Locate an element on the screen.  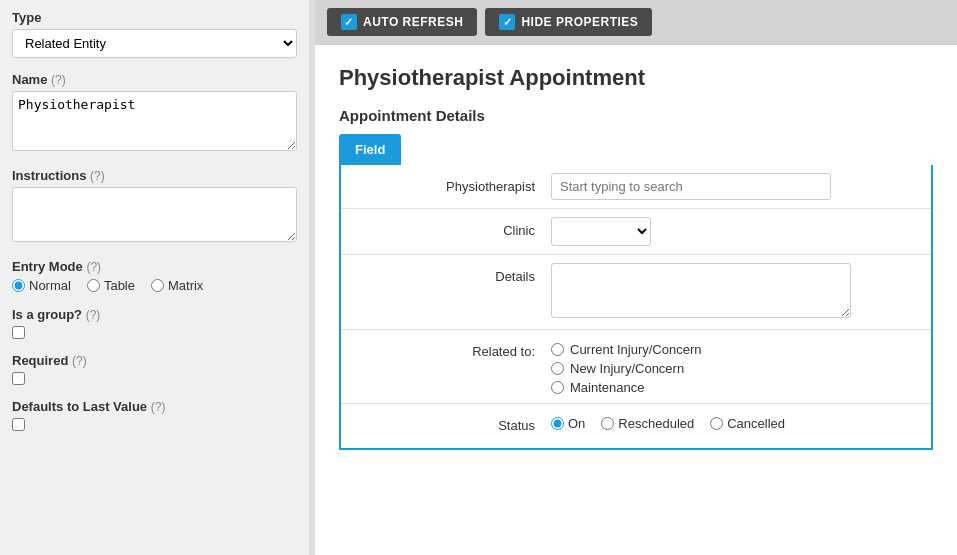
status-on-radio is located at coordinates (558, 424).